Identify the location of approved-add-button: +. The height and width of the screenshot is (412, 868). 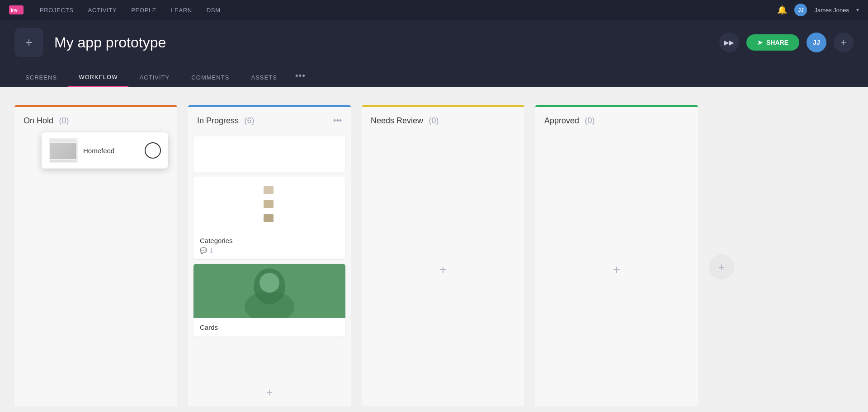
(617, 269).